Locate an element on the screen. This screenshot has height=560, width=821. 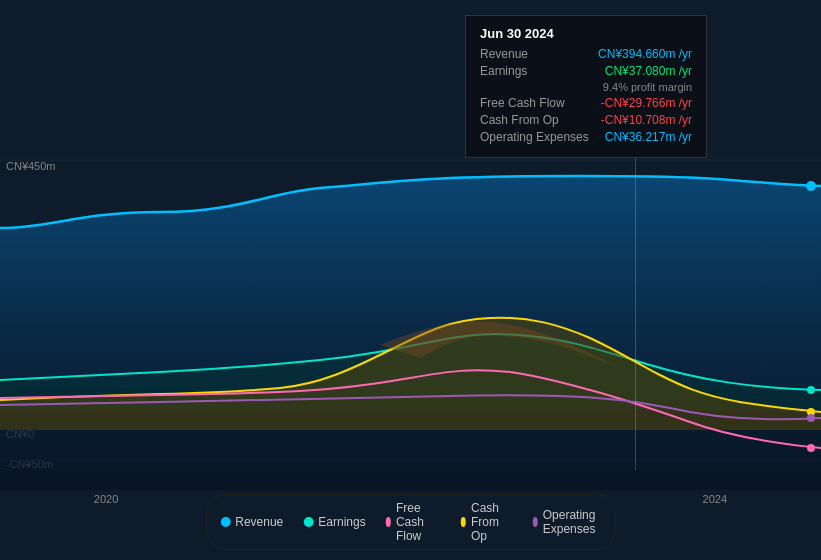
x-label-2024: 2024 is located at coordinates (715, 499).